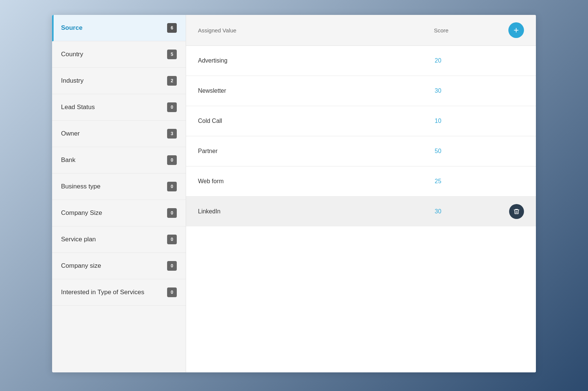 Image resolution: width=588 pixels, height=391 pixels. What do you see at coordinates (172, 134) in the screenshot?
I see `sidebar-badge-owner: 3` at bounding box center [172, 134].